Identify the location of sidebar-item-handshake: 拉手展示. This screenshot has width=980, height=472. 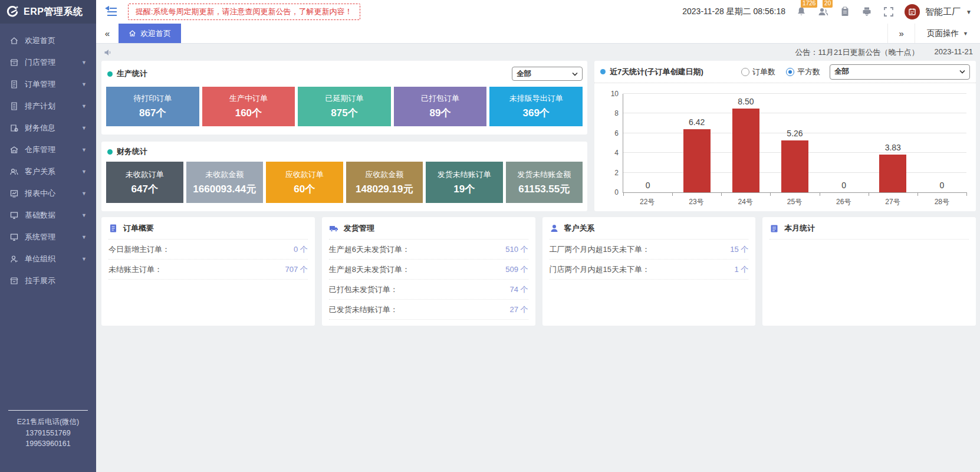
(48, 281).